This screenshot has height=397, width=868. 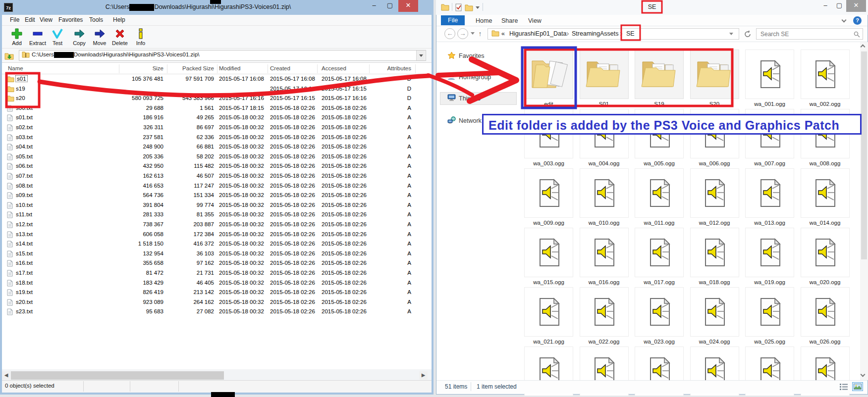 I want to click on column-header-attributes: Attributes, so click(x=390, y=68).